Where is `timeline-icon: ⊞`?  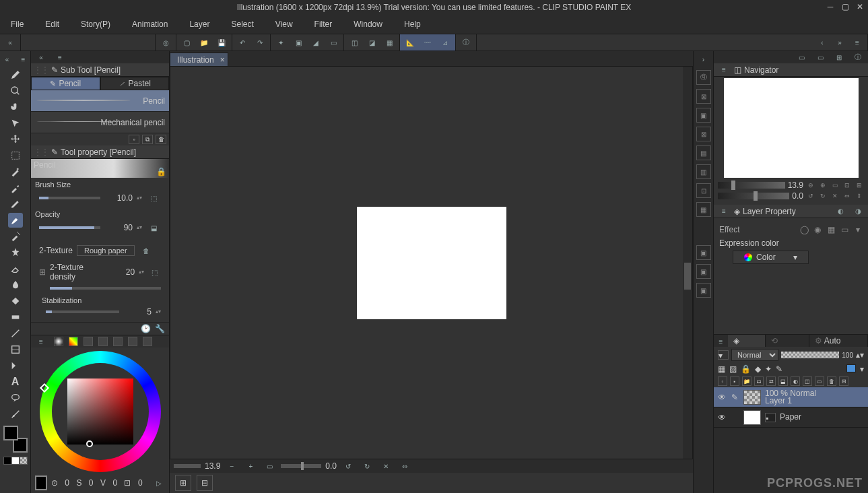
timeline-icon: ⊞ is located at coordinates (183, 483).